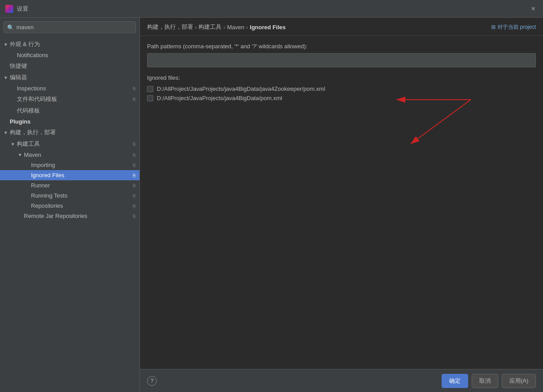 This screenshot has height=392, width=543. What do you see at coordinates (70, 55) in the screenshot?
I see `sidebar-item-notifications: Notifications` at bounding box center [70, 55].